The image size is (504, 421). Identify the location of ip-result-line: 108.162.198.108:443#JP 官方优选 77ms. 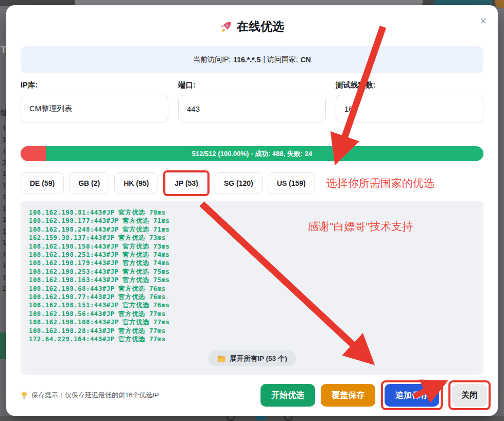
(252, 322).